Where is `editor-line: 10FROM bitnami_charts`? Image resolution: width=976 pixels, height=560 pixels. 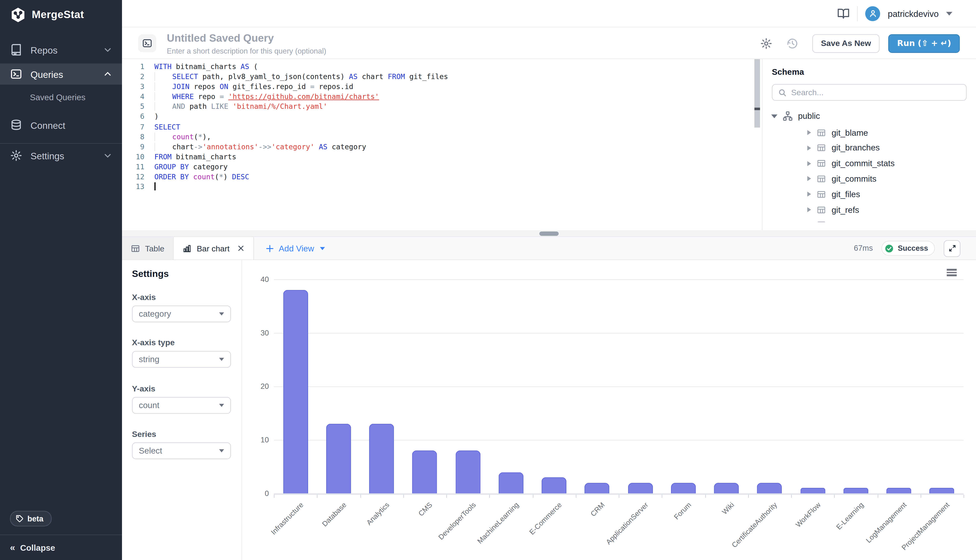
editor-line: 10FROM bitnami_charts is located at coordinates (442, 157).